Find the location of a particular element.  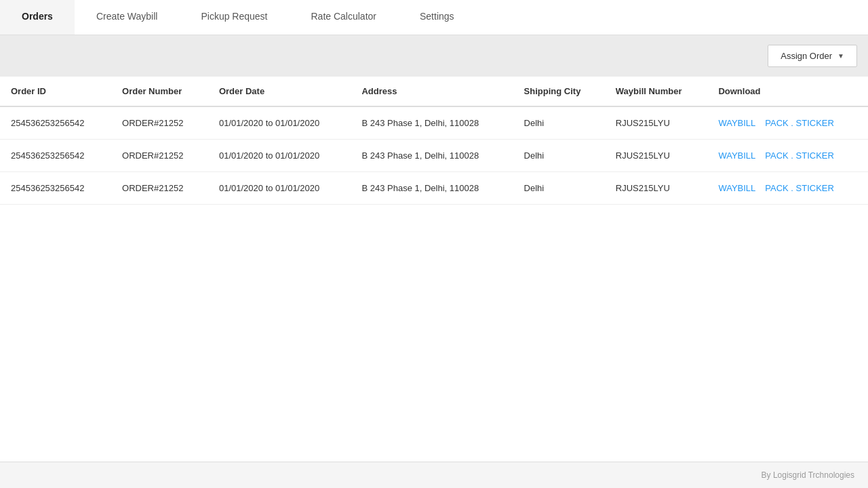

col-header-shipping-city: Shipping City is located at coordinates (559, 92).